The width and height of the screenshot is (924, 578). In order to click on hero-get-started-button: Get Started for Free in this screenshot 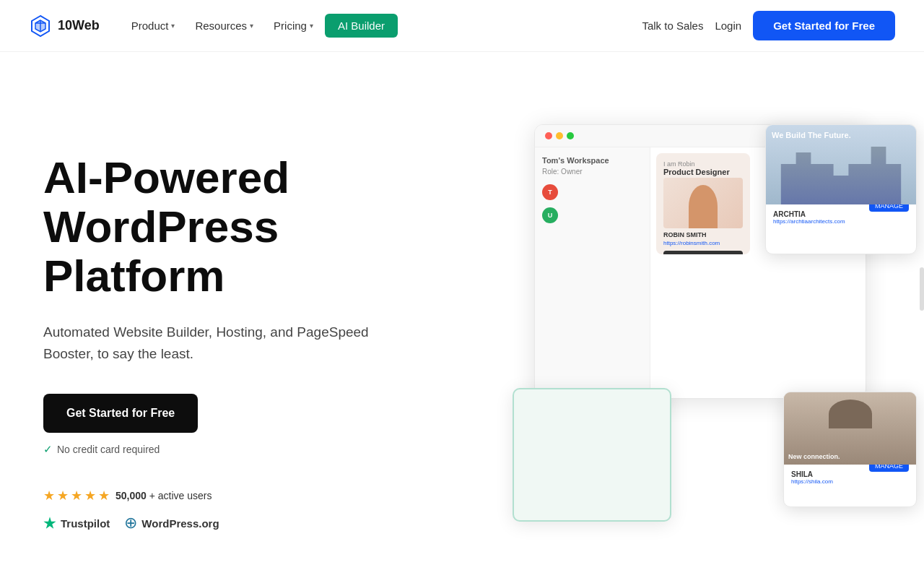, I will do `click(121, 413)`.